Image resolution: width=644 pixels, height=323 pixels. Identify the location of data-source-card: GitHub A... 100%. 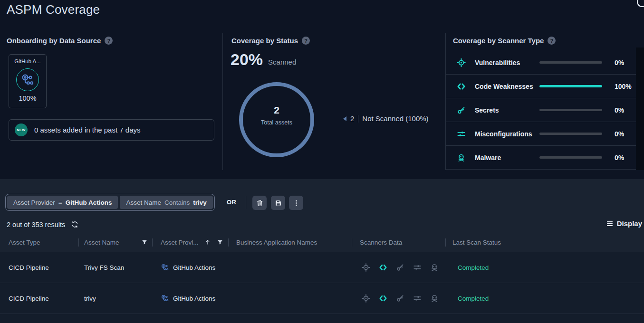
(28, 81).